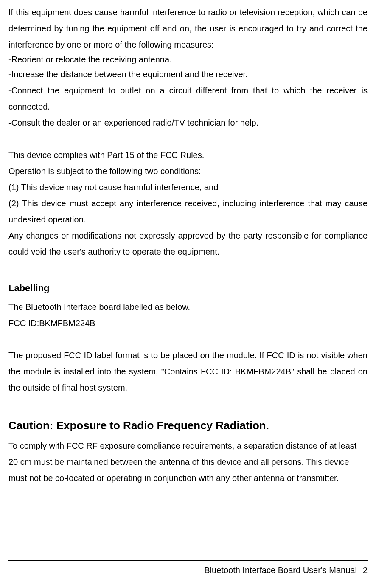  I want to click on labelling-fccid: FCC ID:BKMFBM224B, so click(188, 323).